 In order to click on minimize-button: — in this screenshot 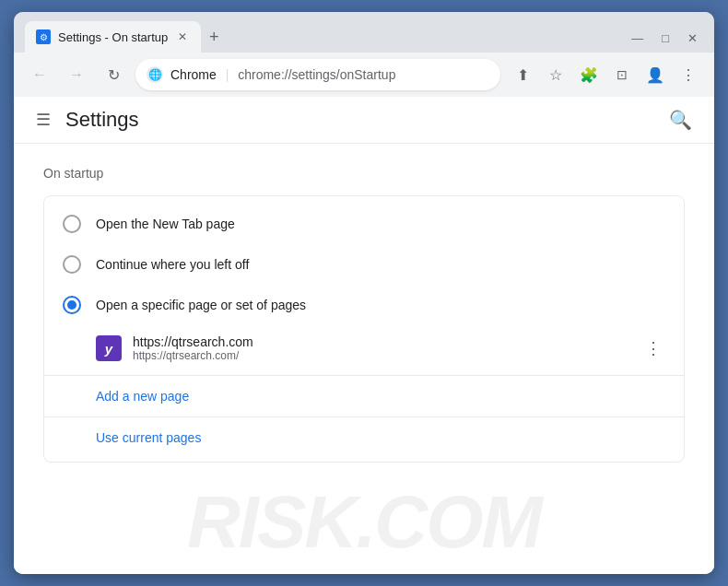, I will do `click(638, 39)`.